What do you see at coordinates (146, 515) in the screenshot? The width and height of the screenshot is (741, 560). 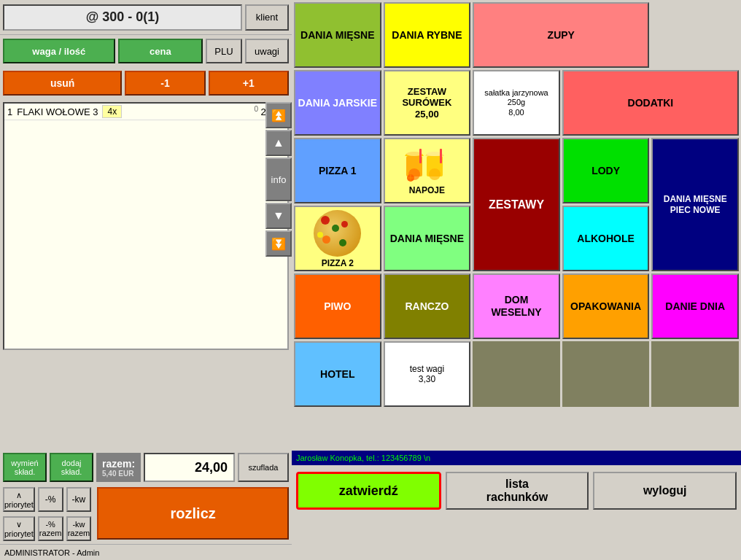 I see `control-area: ∧ priorytet -% -kw ∨ priorytet -% razem …` at bounding box center [146, 515].